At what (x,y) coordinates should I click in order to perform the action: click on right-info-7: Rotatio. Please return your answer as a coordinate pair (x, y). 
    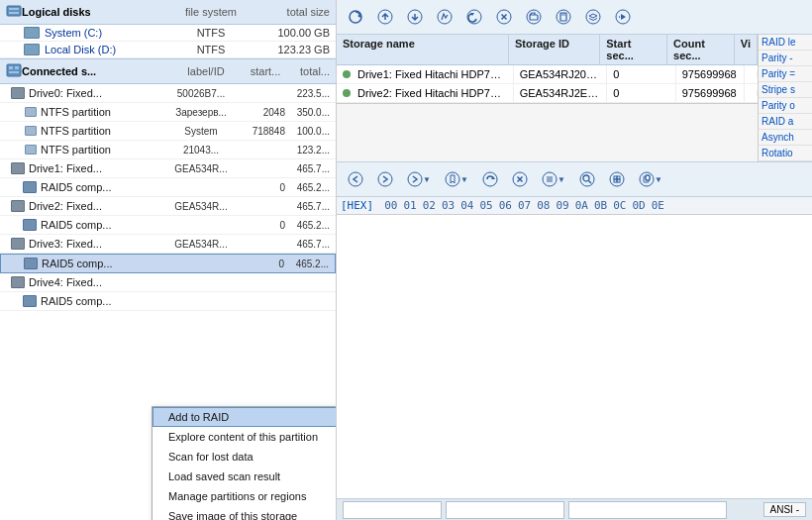
    Looking at the image, I should click on (785, 154).